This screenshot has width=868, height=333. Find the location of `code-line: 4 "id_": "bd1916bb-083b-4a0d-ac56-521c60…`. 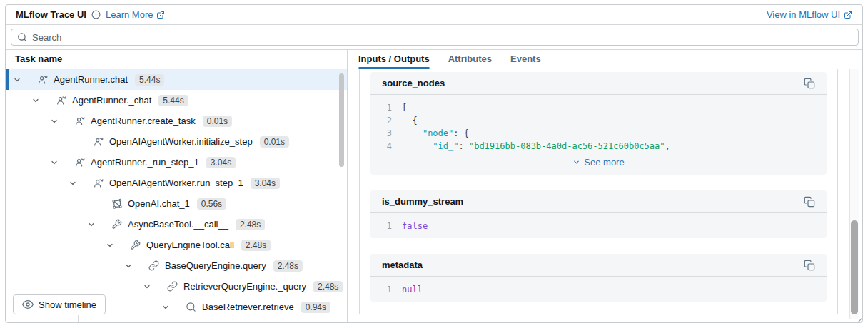

code-line: 4 "id_": "bd1916bb-083b-4a0d-ac56-521c60… is located at coordinates (598, 146).